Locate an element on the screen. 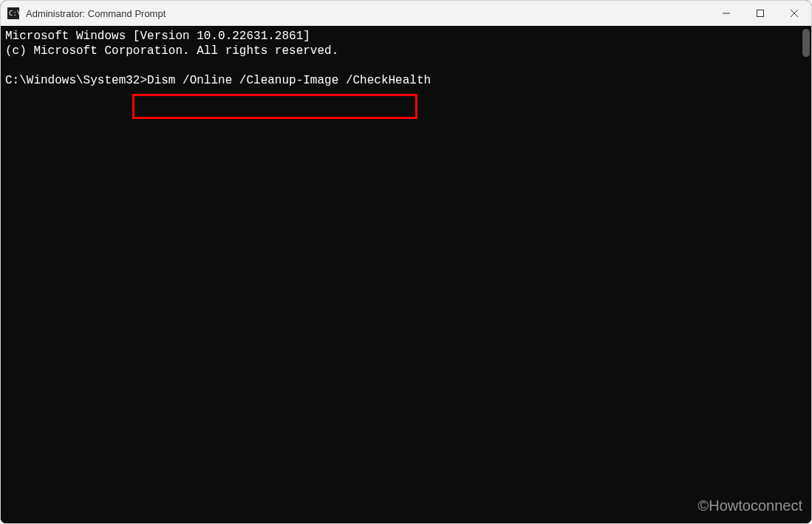  version-line: Microsoft Windows [Version 10.0.22631.28… is located at coordinates (158, 36).